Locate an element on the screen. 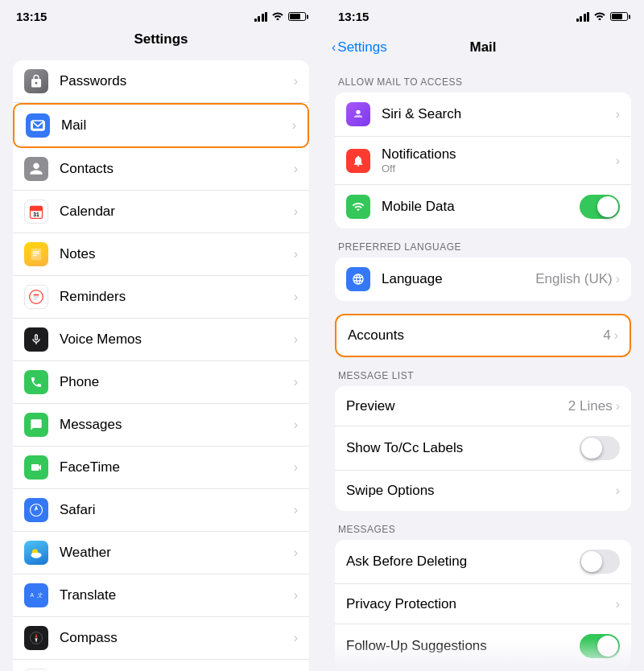 The height and width of the screenshot is (671, 644). left-status-bar: 13:15 is located at coordinates (161, 14).